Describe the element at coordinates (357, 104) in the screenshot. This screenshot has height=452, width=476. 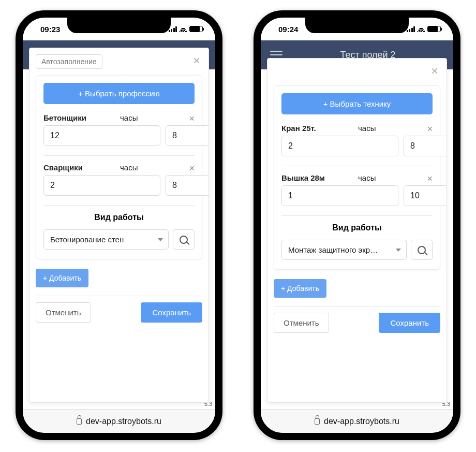
I see `select-equipment-button: + Выбрать технику` at that location.